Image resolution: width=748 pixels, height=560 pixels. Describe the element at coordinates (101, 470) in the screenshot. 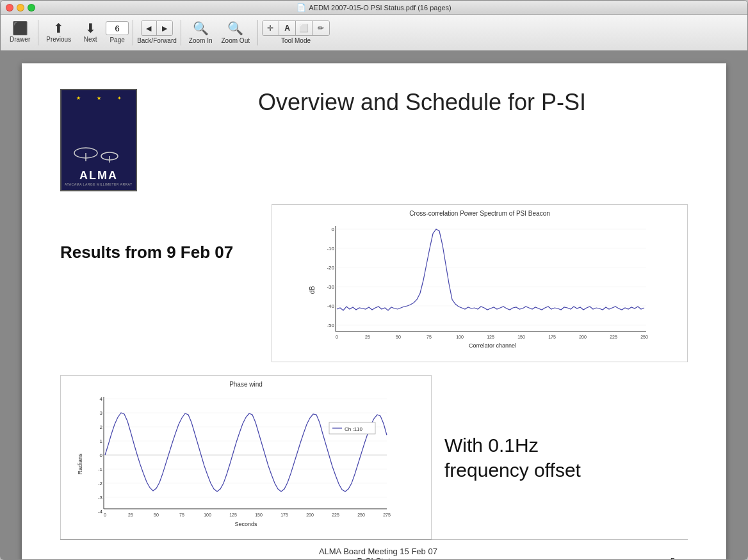

I see `svg-text: -1` at that location.